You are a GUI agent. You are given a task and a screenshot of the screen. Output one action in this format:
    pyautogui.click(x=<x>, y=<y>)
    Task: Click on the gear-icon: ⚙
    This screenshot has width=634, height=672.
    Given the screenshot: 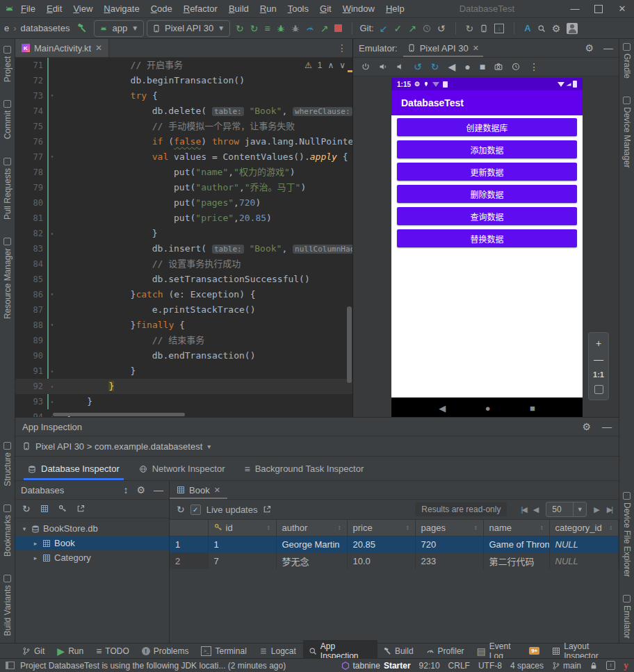 What is the action you would take?
    pyautogui.click(x=590, y=48)
    